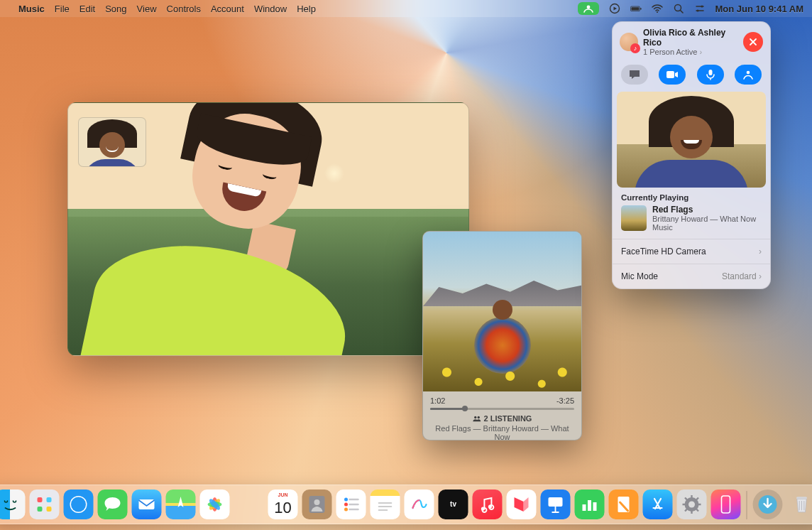 This screenshot has width=812, height=530. I want to click on panel-currently-label: Currently Playing, so click(691, 196).